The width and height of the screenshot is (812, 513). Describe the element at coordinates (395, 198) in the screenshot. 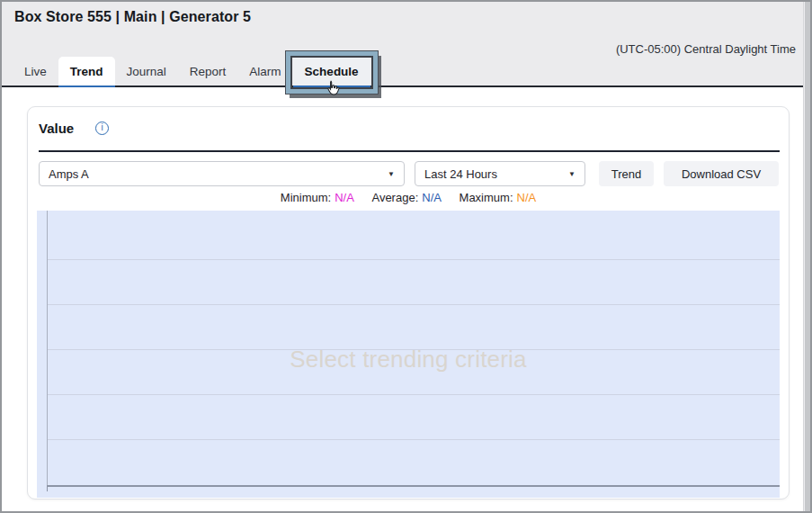

I see `stat-average-label: Average:` at that location.